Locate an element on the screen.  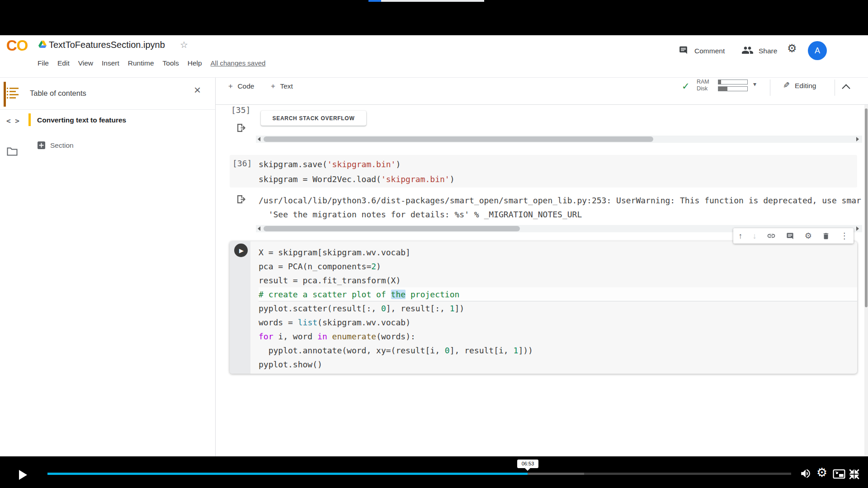
comment-icon is located at coordinates (684, 50).